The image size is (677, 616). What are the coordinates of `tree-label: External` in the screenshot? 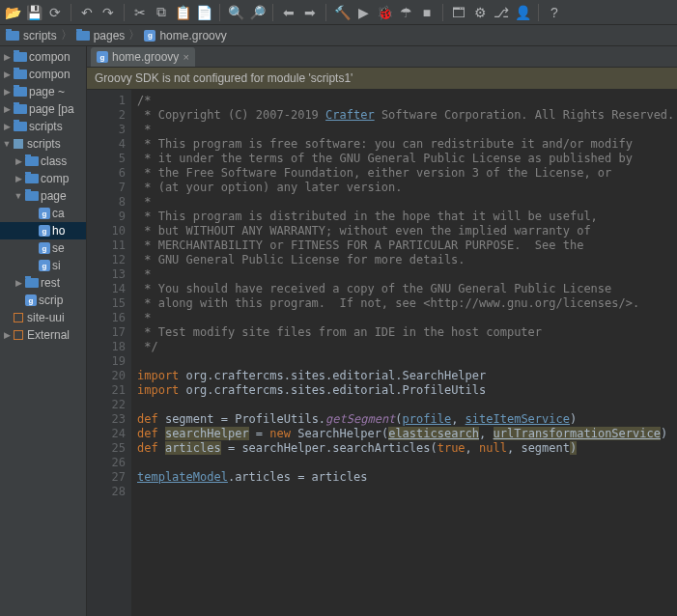 It's located at (48, 335).